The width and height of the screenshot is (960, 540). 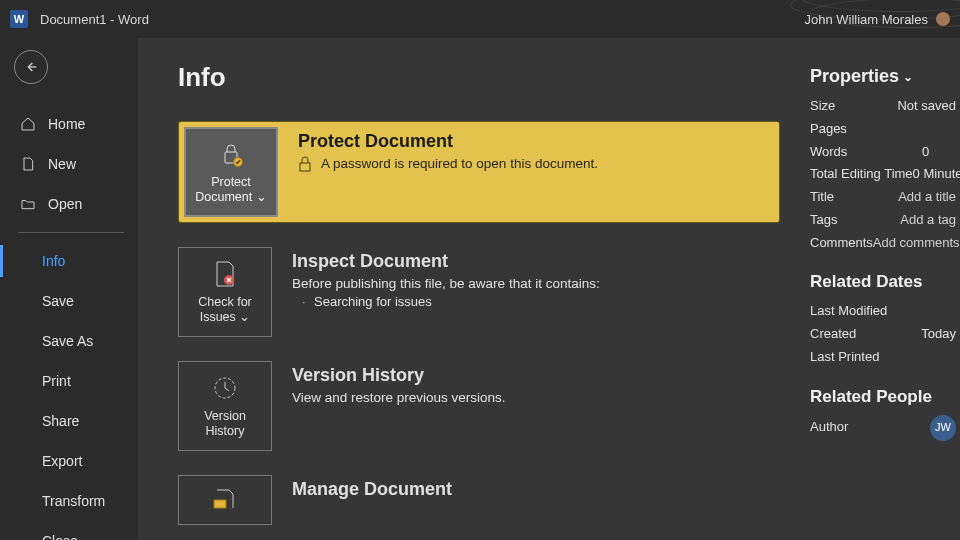 What do you see at coordinates (494, 406) in the screenshot?
I see `version-section: Version History Version History View and…` at bounding box center [494, 406].